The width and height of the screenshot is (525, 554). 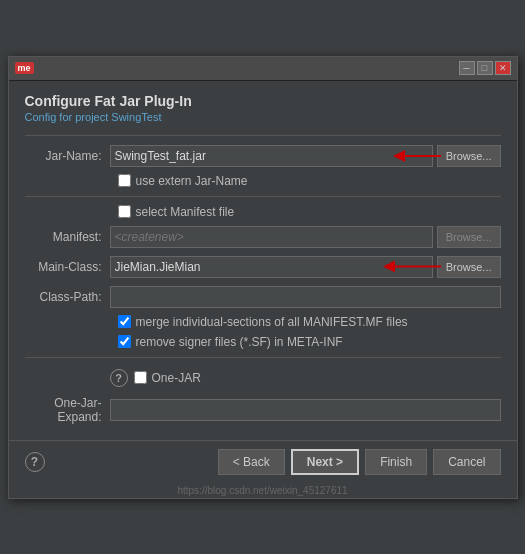 I want to click on dialog-title: Configure Fat Jar Plug-In, so click(x=263, y=101).